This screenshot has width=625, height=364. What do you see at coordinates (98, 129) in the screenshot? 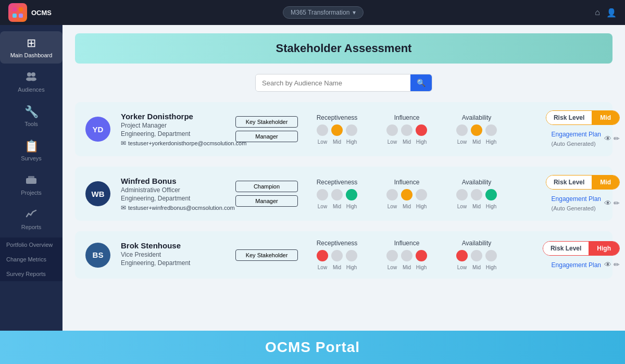
I see `stakeholder-avatar: YD` at bounding box center [98, 129].